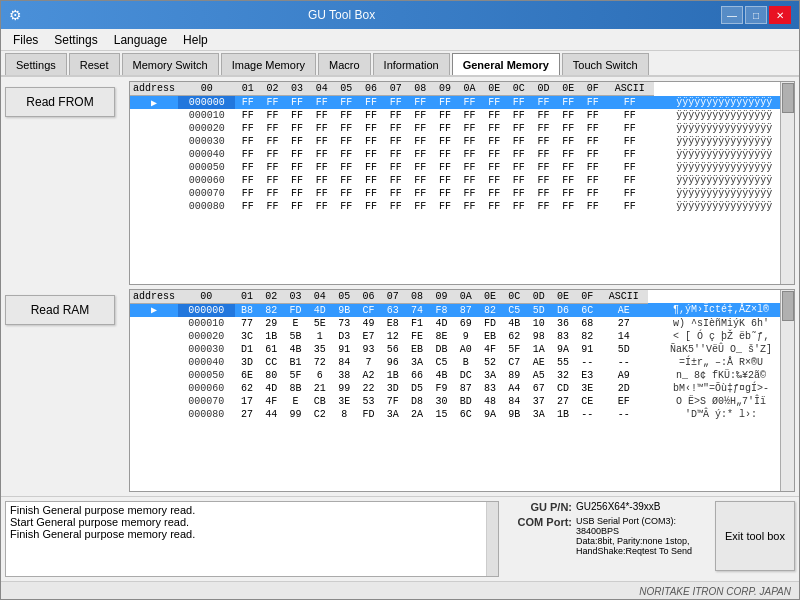 Image resolution: width=800 pixels, height=600 pixels. Describe the element at coordinates (36, 64) in the screenshot. I see `tab-settings: Settings` at that location.